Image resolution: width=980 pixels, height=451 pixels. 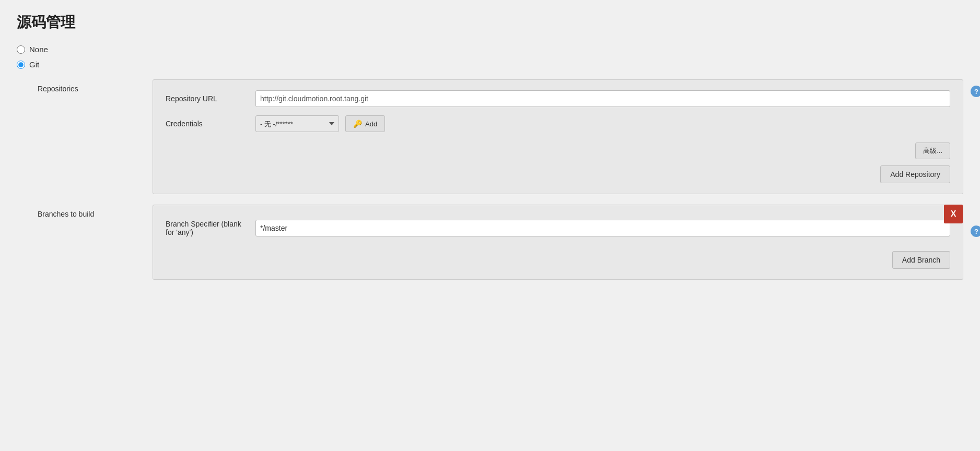 What do you see at coordinates (21, 65) in the screenshot?
I see `radio-git-input` at bounding box center [21, 65].